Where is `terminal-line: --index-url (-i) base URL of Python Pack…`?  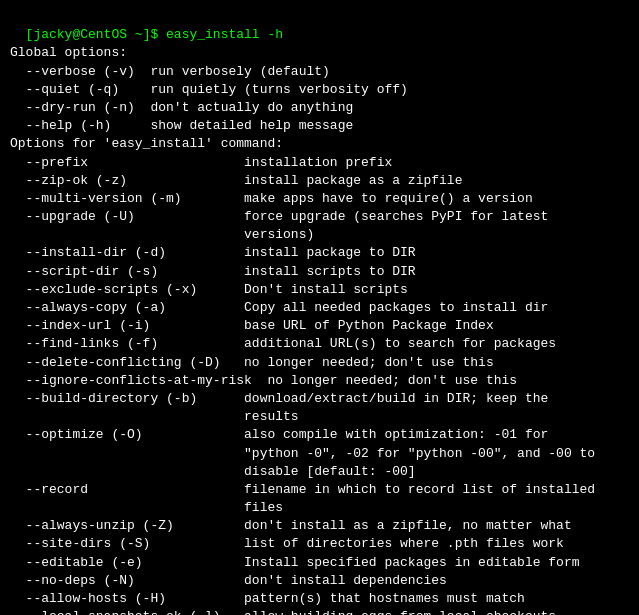 terminal-line: --index-url (-i) base URL of Python Pack… is located at coordinates (320, 326).